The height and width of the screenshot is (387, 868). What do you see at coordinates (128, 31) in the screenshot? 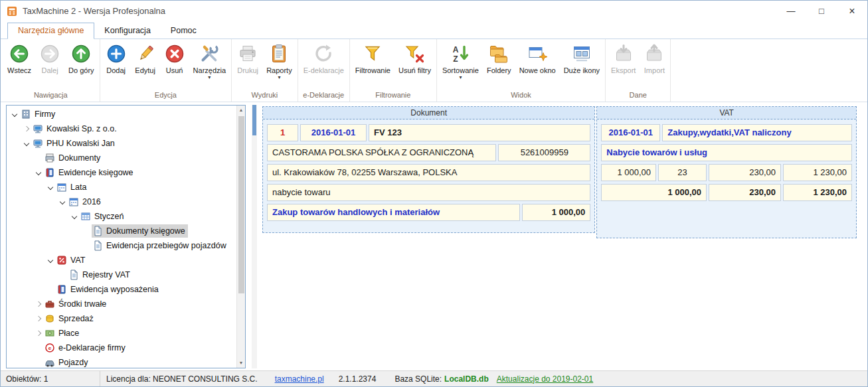
I see `tab-konfiguracja: Konfiguracja` at bounding box center [128, 31].